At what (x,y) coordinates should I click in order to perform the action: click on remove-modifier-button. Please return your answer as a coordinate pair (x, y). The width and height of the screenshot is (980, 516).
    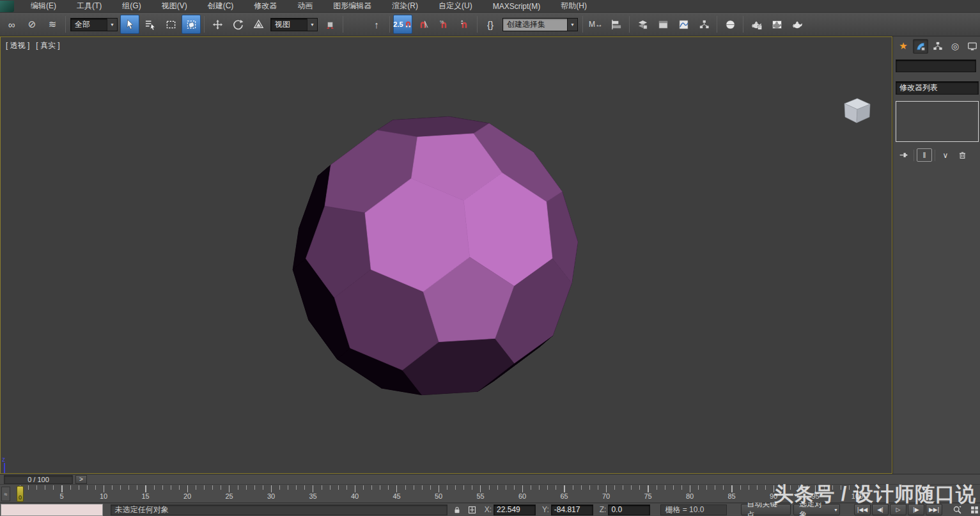
    Looking at the image, I should click on (962, 155).